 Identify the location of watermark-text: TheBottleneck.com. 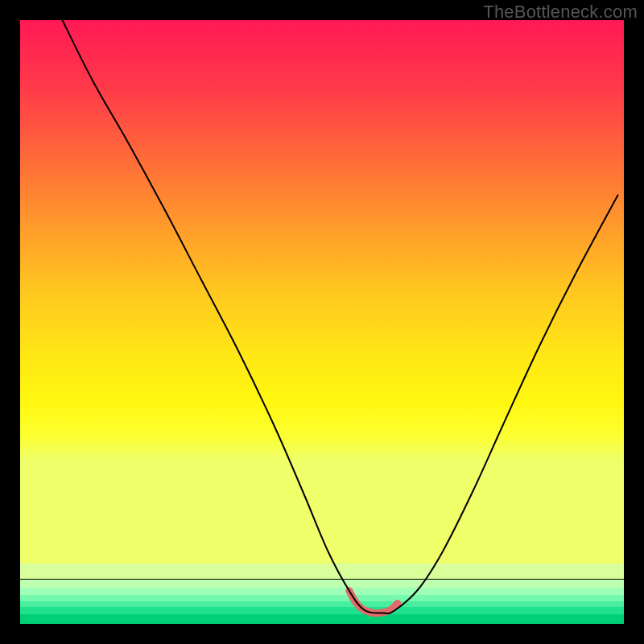
(560, 12).